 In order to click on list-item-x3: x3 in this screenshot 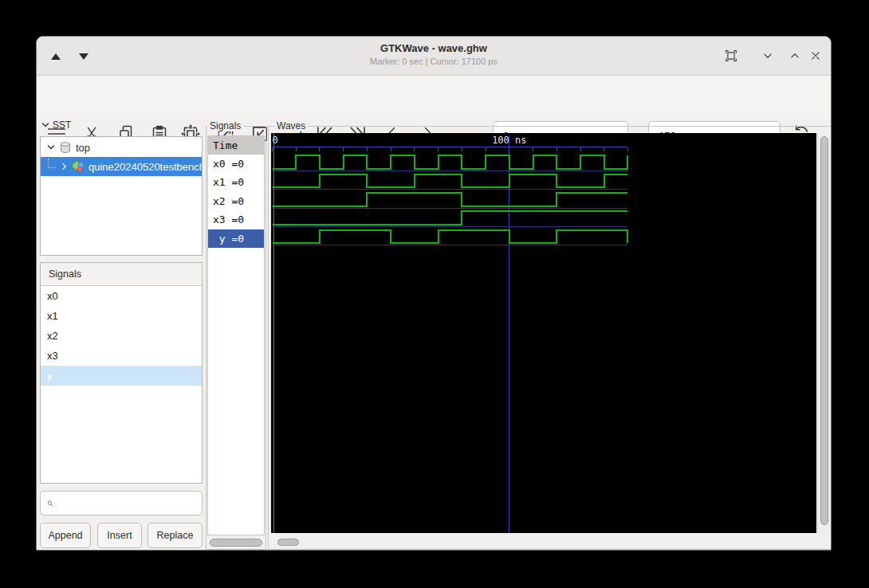, I will do `click(121, 355)`.